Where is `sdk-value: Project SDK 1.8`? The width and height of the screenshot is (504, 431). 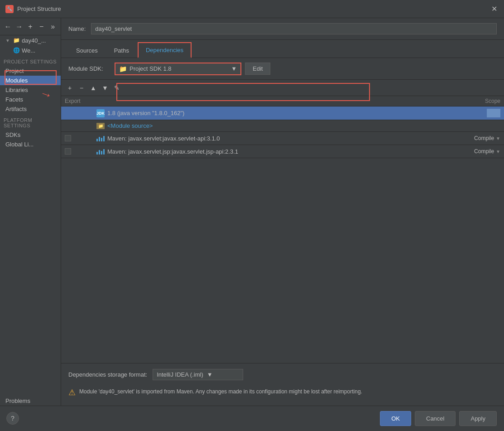 sdk-value: Project SDK 1.8 is located at coordinates (150, 69).